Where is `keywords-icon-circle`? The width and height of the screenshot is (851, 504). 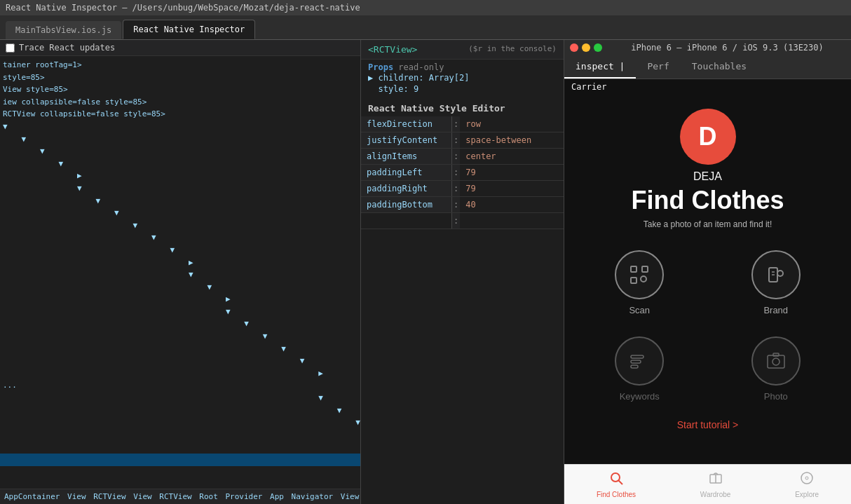
keywords-icon-circle is located at coordinates (639, 361).